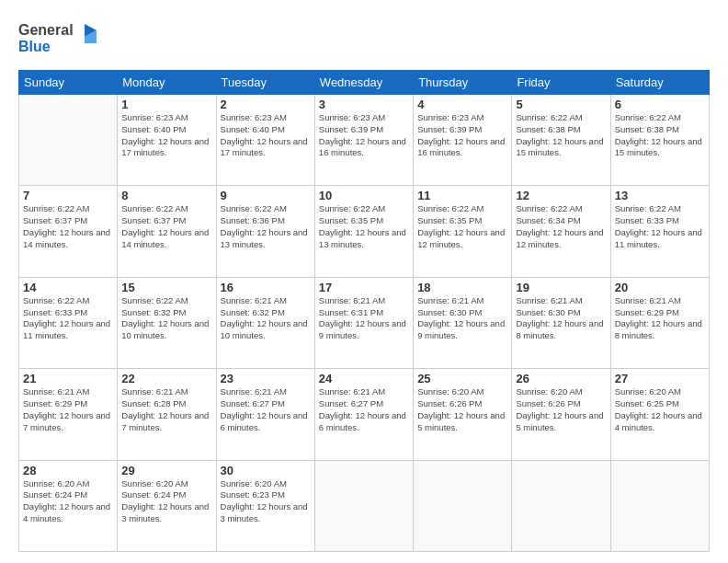 The height and width of the screenshot is (563, 728). Describe the element at coordinates (561, 83) in the screenshot. I see `calendar-header-friday: Friday` at that location.